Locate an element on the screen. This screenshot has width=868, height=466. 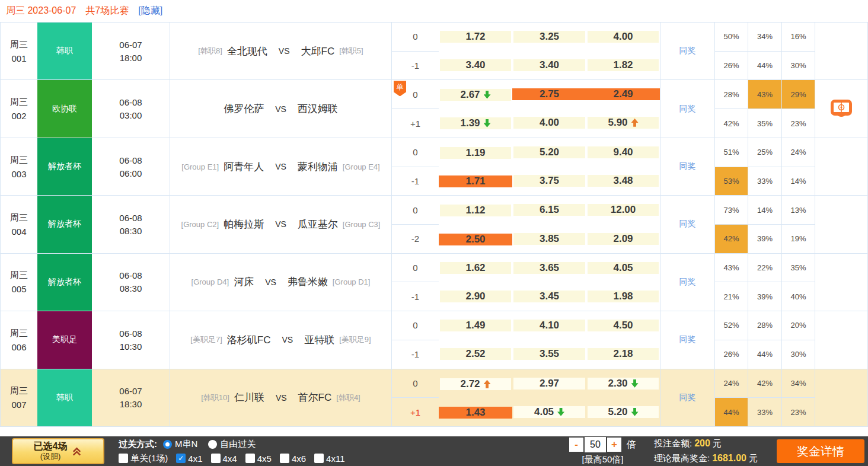
match-day: 周三 is located at coordinates (19, 391).